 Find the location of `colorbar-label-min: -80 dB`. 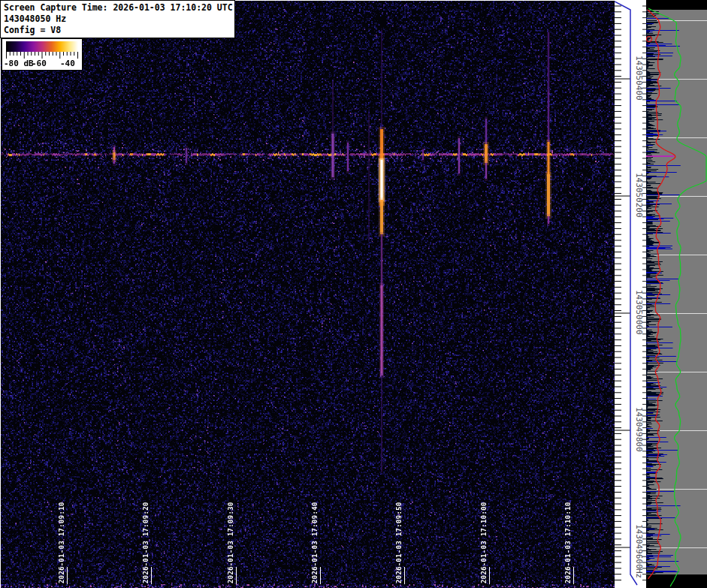

colorbar-label-min: -80 dB is located at coordinates (19, 63).